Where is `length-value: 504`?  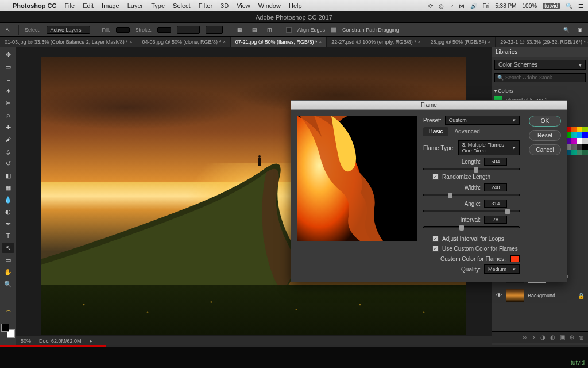 length-value: 504 is located at coordinates (496, 162).